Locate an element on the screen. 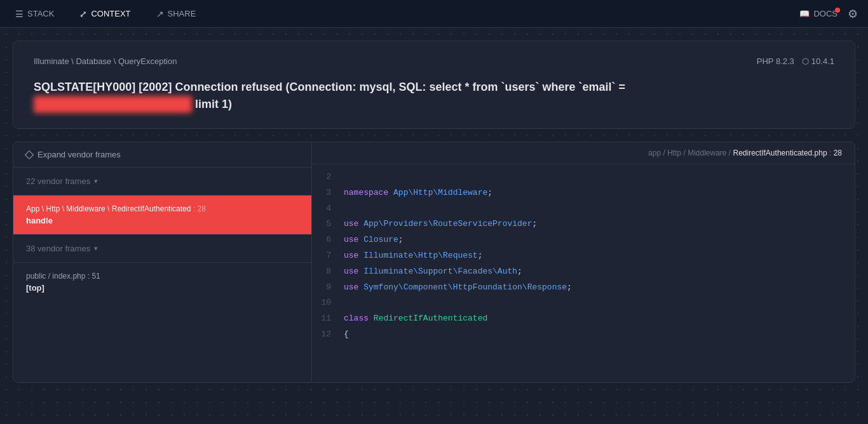 The image size is (868, 424). error-redacted-email: pa••••bayaba100@gmail.com is located at coordinates (113, 104).